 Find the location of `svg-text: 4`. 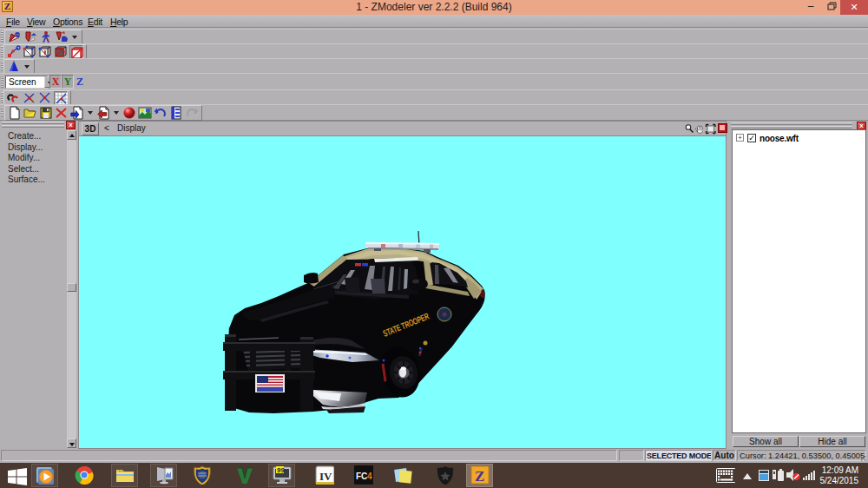

svg-text: 4 is located at coordinates (370, 476).